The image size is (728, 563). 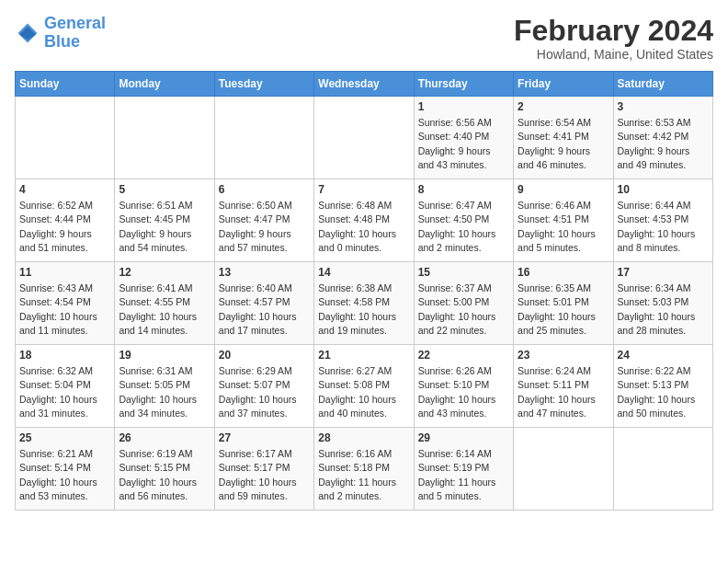 What do you see at coordinates (364, 85) in the screenshot?
I see `weekday-header: Wednesday` at bounding box center [364, 85].